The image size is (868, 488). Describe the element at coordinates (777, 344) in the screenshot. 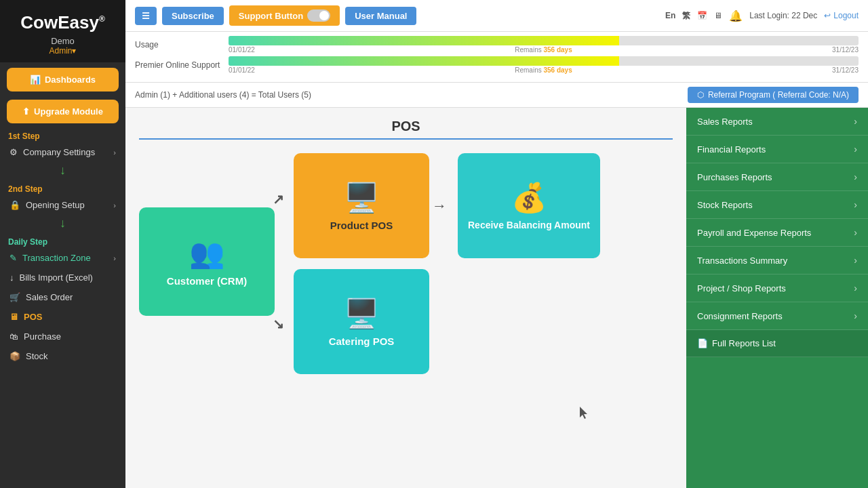

I see `report-full-list: 📄 Full Reports List` at that location.